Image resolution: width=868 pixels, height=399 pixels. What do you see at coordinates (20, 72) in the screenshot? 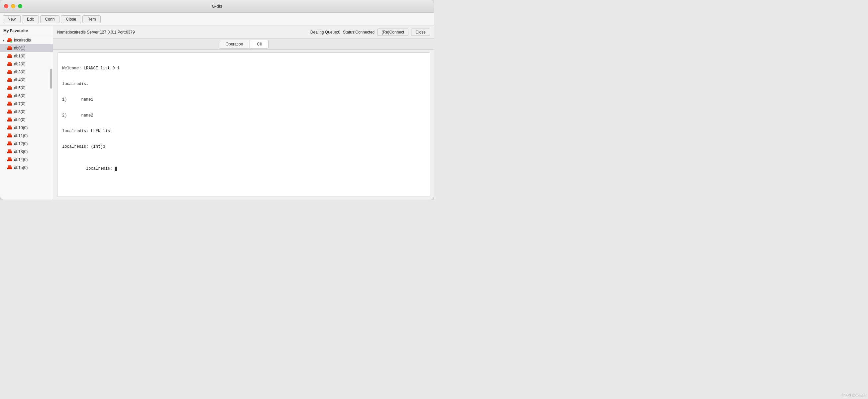
I see `db-label-3: db3(0)` at bounding box center [20, 72].